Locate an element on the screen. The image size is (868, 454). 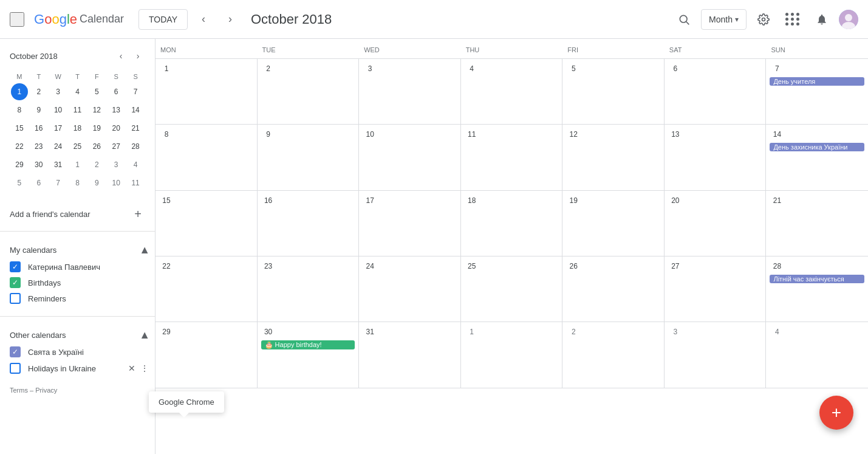
add-friend-row: Add a friend's calendar + is located at coordinates (78, 214).